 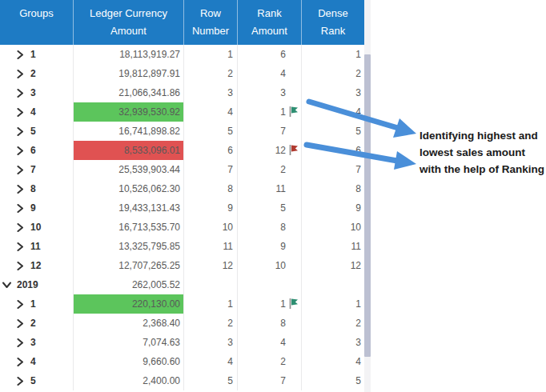 What do you see at coordinates (231, 362) in the screenshot?
I see `row-number-value: 4` at bounding box center [231, 362].